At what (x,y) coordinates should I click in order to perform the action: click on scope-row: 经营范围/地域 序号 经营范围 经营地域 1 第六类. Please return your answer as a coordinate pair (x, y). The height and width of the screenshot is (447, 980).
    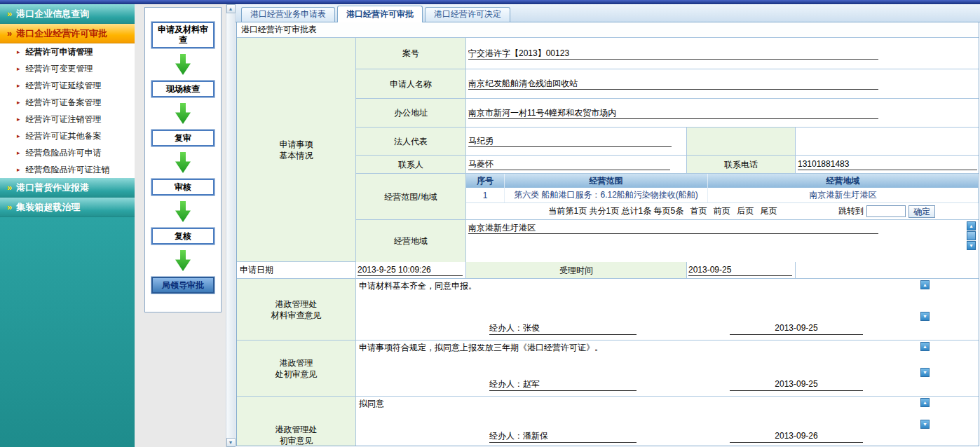
    Looking at the image, I should click on (667, 197).